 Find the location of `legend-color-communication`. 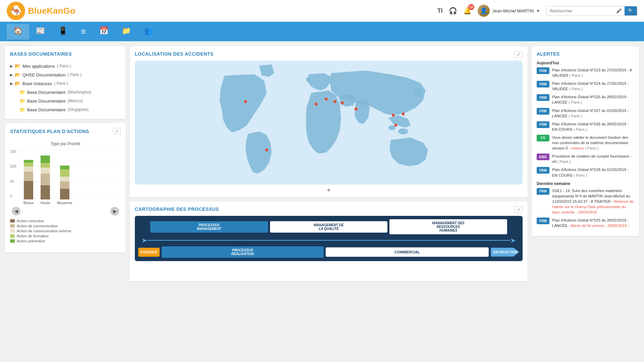

legend-color-communication is located at coordinates (12, 226).